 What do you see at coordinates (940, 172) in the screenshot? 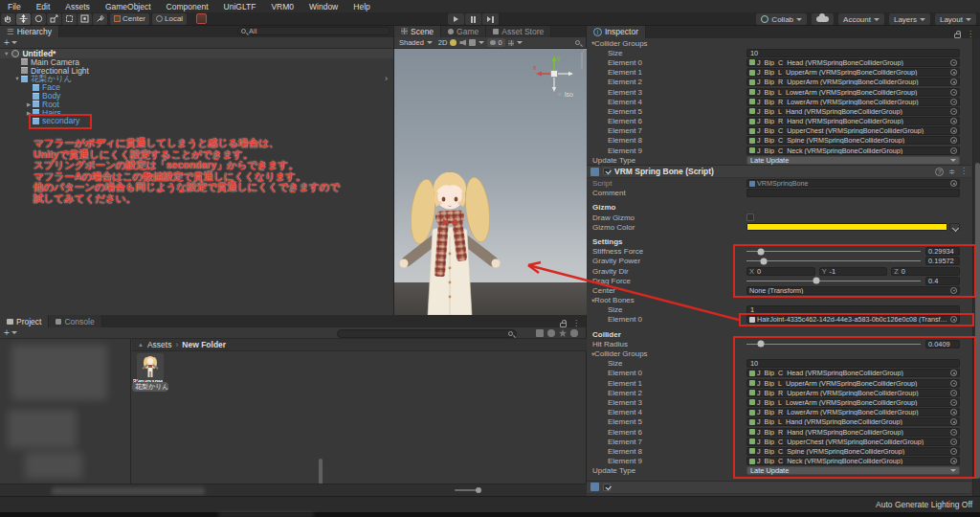
I see `help-icon: ?` at bounding box center [940, 172].